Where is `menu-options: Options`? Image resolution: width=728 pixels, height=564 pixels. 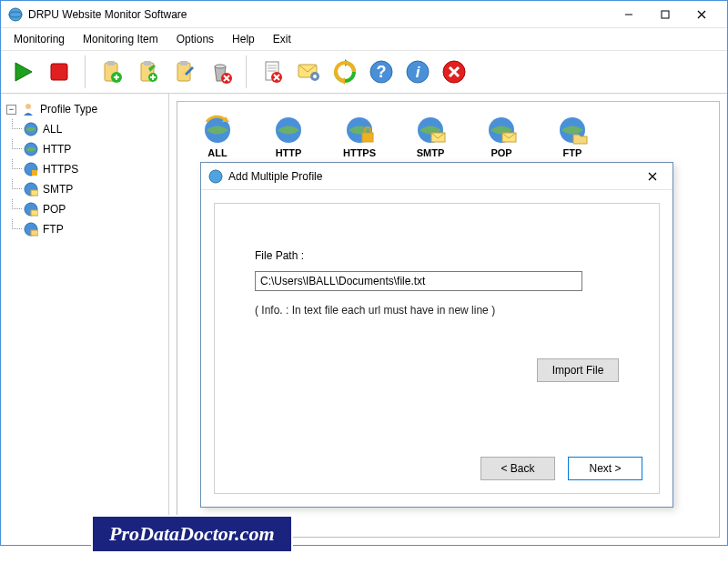
menu-options: Options is located at coordinates (195, 39).